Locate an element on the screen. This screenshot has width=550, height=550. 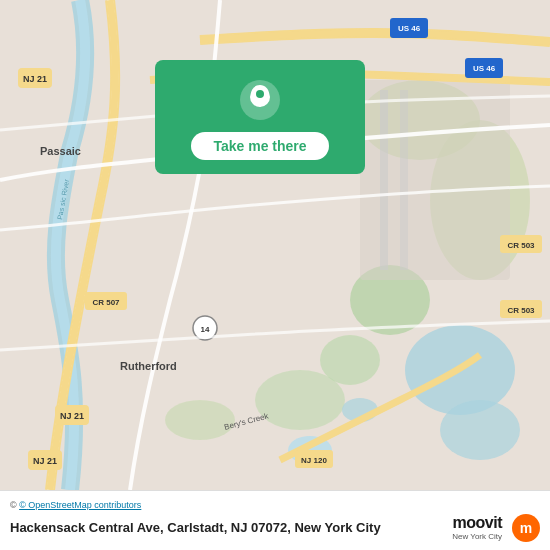
svg-text: NJ 120 is located at coordinates (314, 460).